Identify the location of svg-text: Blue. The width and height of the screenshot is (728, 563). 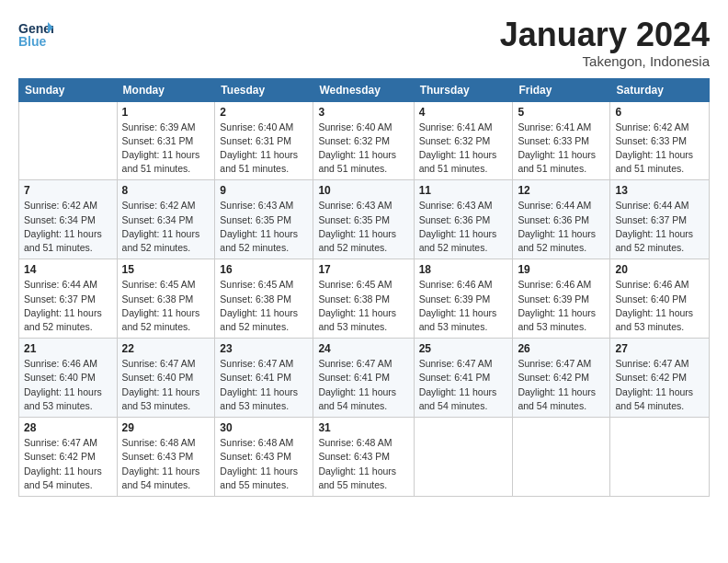
(33, 41).